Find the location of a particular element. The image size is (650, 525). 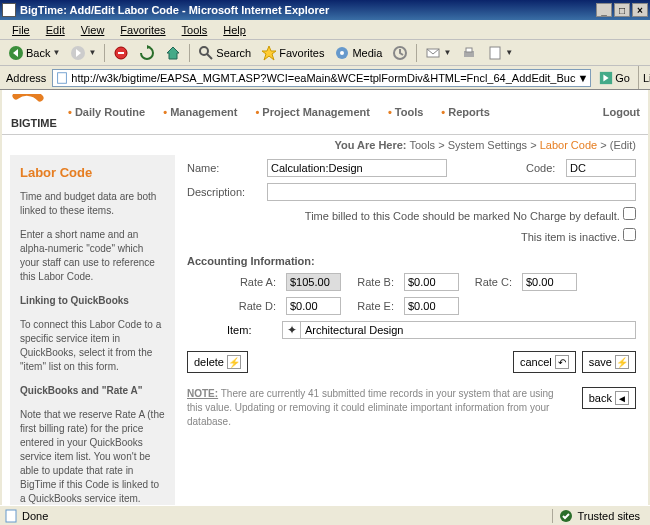

description-input is located at coordinates (452, 192).